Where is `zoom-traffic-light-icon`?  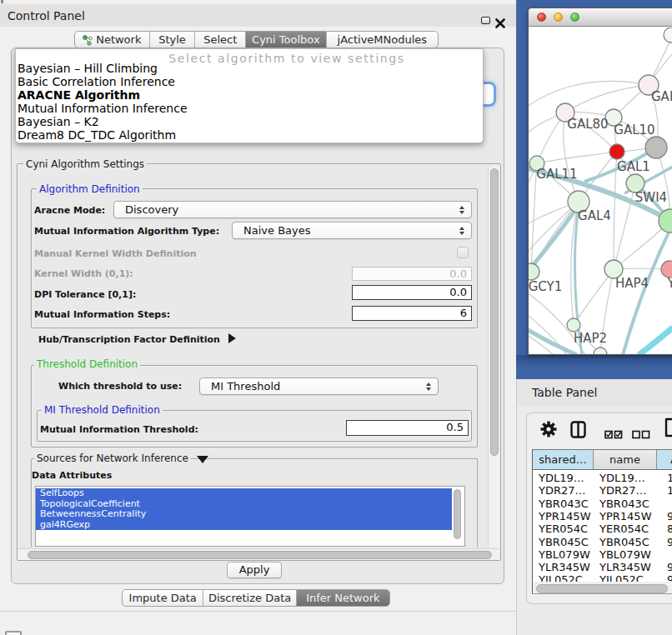
zoom-traffic-light-icon is located at coordinates (575, 17).